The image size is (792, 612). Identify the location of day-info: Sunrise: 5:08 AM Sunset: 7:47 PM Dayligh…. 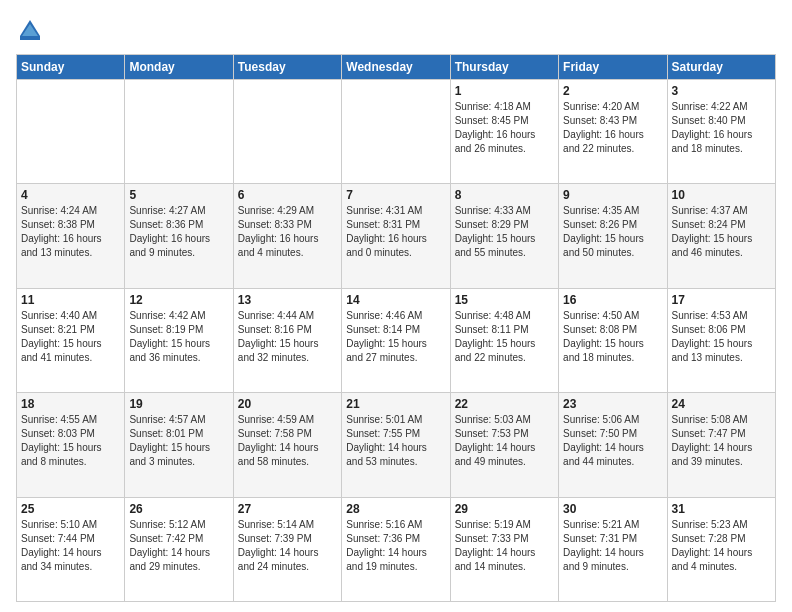
(722, 441).